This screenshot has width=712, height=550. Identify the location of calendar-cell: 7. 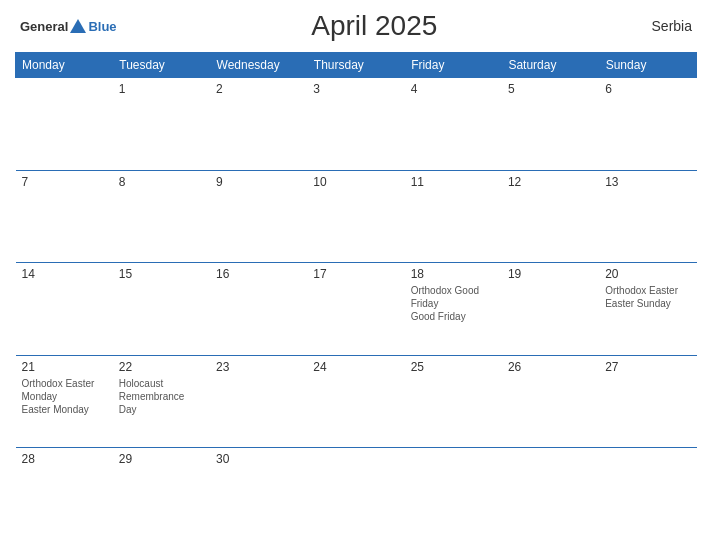
(64, 216).